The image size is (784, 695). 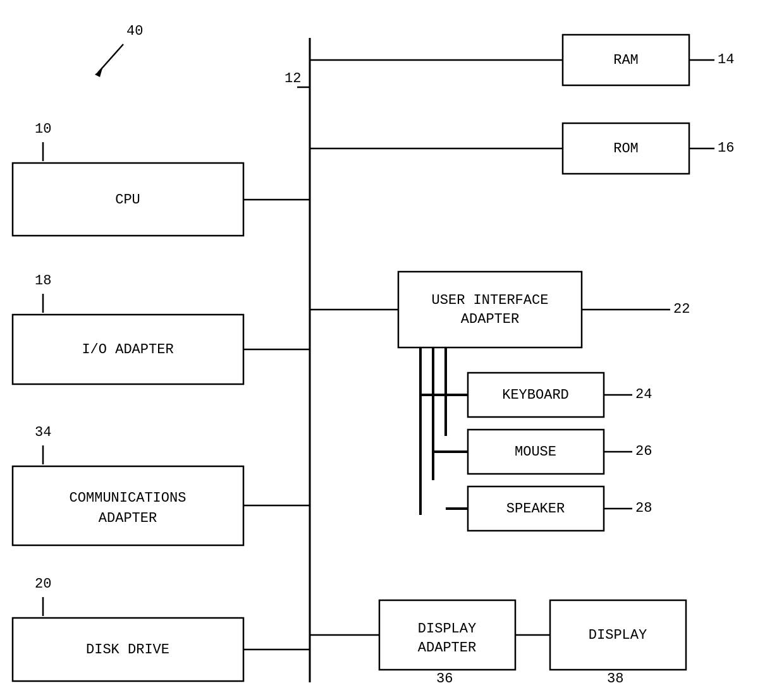 What do you see at coordinates (618, 636) in the screenshot?
I see `display-label: DISPLAY` at bounding box center [618, 636].